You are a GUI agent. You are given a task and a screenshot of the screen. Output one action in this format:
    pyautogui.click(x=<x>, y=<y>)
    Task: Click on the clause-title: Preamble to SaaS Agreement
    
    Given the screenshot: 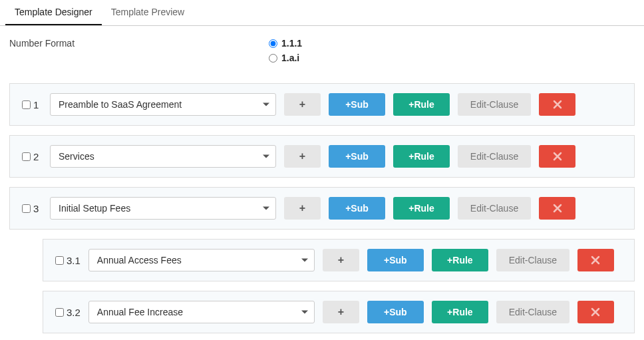 What is the action you would take?
    pyautogui.click(x=120, y=104)
    